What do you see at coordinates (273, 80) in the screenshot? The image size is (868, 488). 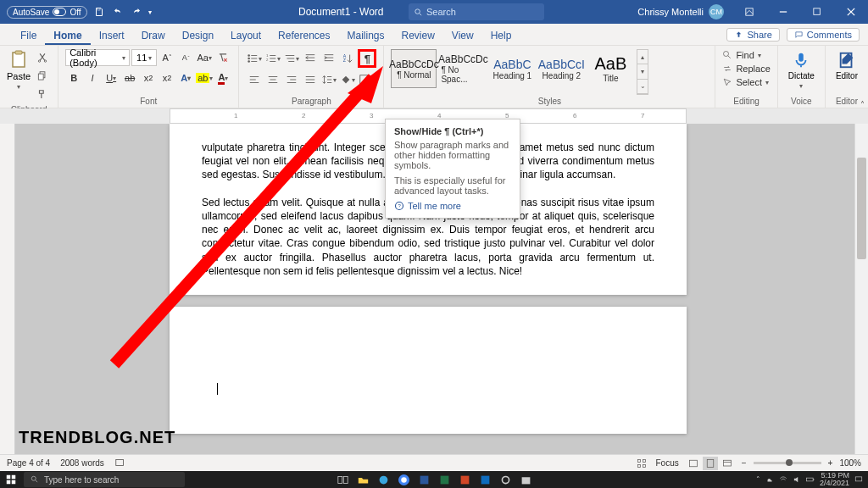 I see `align-center-button` at bounding box center [273, 80].